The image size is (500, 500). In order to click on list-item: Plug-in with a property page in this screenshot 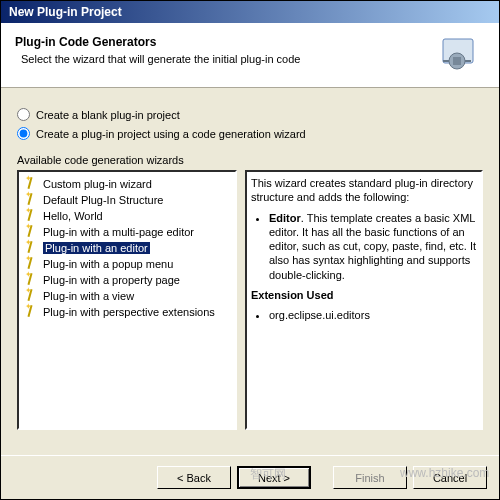, I will do `click(127, 280)`.